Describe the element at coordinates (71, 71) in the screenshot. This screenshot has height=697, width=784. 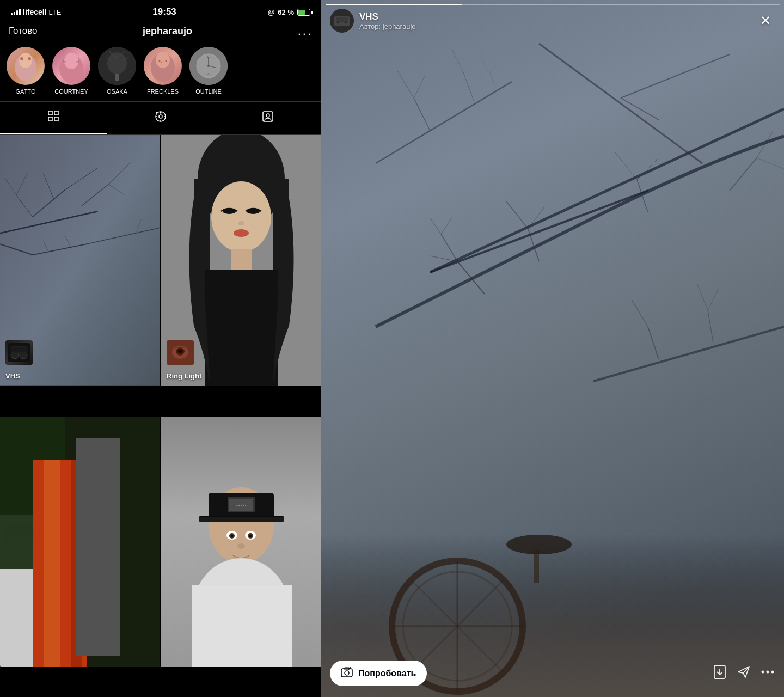
I see `highlight-item-courtney: COURTNEY` at that location.